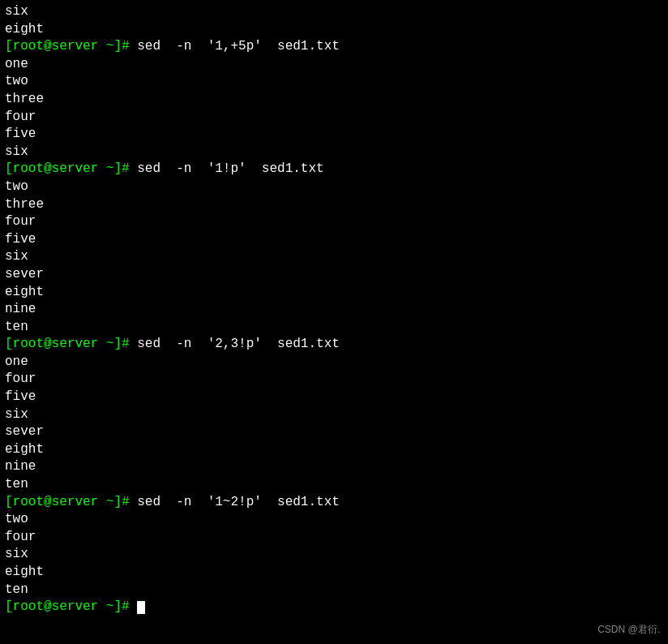  What do you see at coordinates (141, 608) in the screenshot?
I see `cursor` at bounding box center [141, 608].